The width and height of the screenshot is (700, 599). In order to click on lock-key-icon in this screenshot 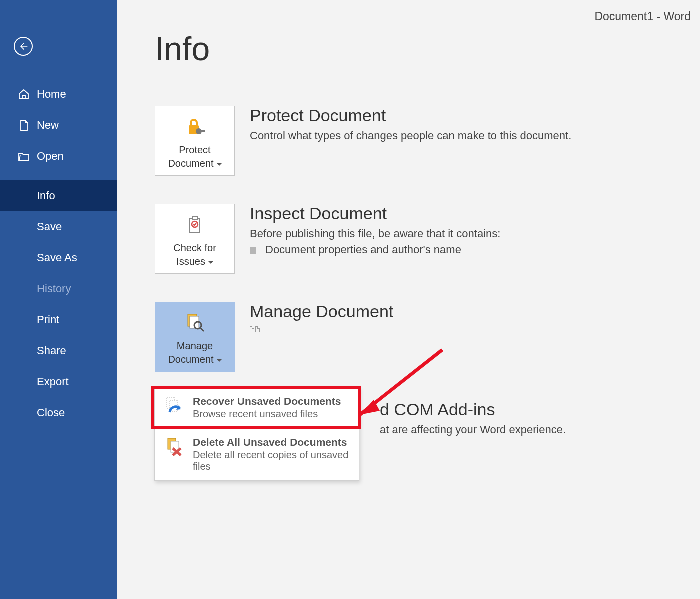, I will do `click(195, 128)`.